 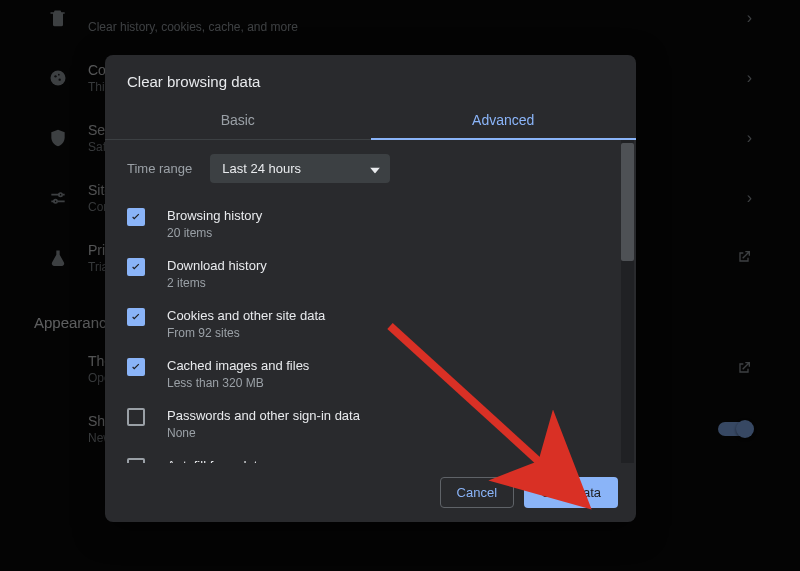 I want to click on dialog-footer: Cancel Clear data, so click(x=370, y=492).